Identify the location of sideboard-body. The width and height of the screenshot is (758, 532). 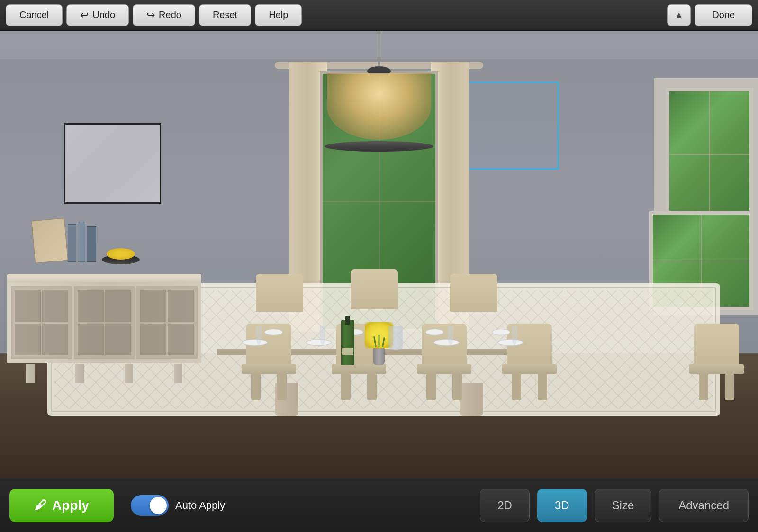
(104, 323).